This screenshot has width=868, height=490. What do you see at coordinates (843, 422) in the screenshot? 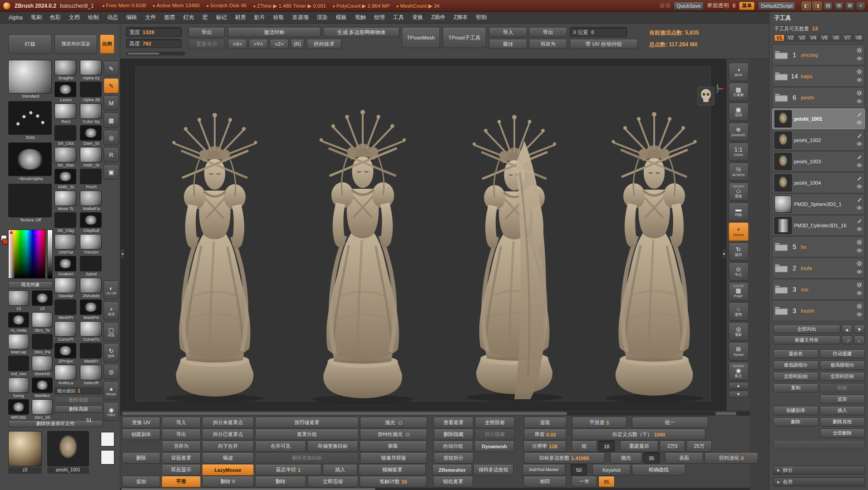
I see `subtool-action-删除其他: 删除其他` at bounding box center [843, 422].